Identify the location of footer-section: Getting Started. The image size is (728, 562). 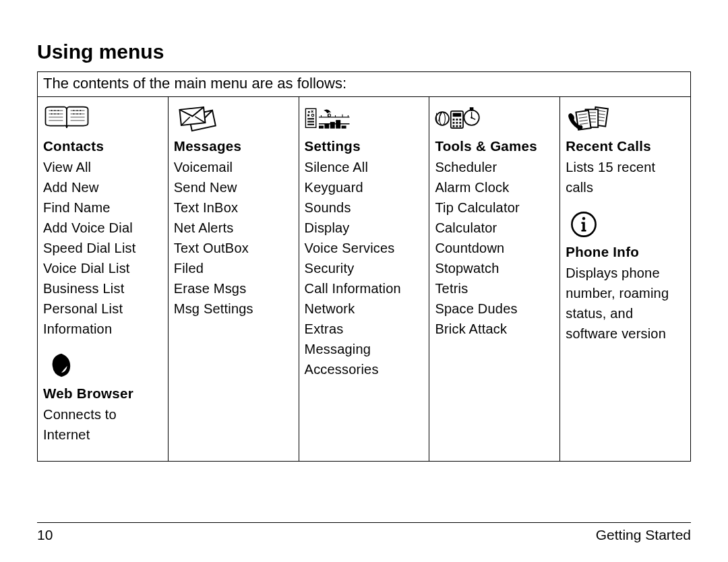
(643, 535).